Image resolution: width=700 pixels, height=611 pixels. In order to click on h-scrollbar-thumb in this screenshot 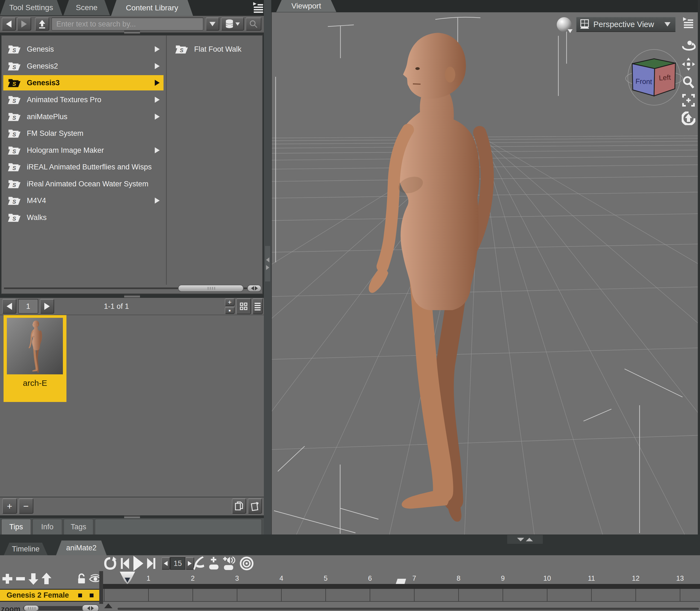, I will do `click(211, 288)`.